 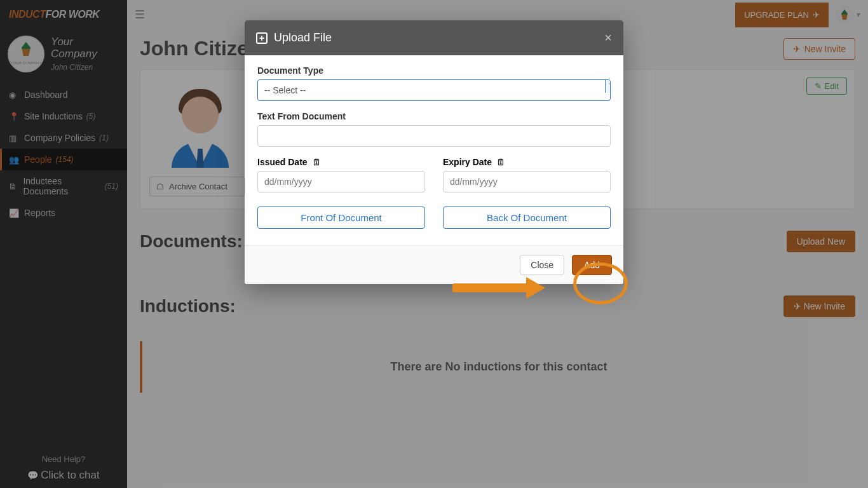 I want to click on add-button: Add, so click(x=592, y=265).